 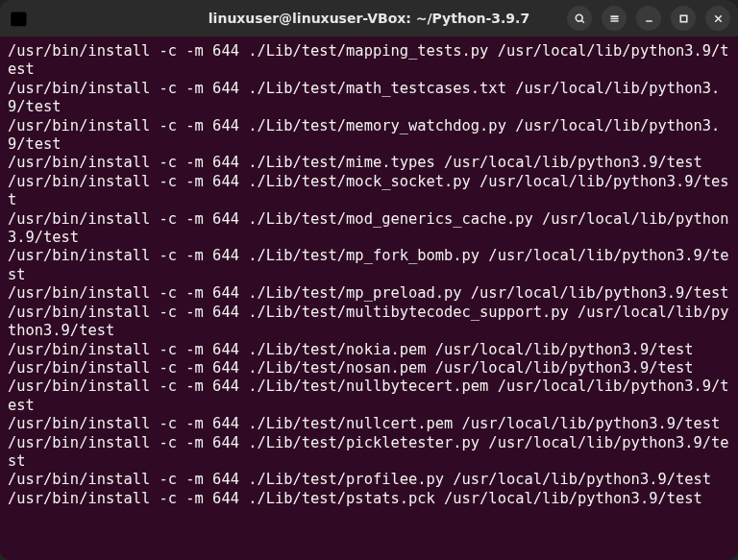 I want to click on search-button, so click(x=579, y=18).